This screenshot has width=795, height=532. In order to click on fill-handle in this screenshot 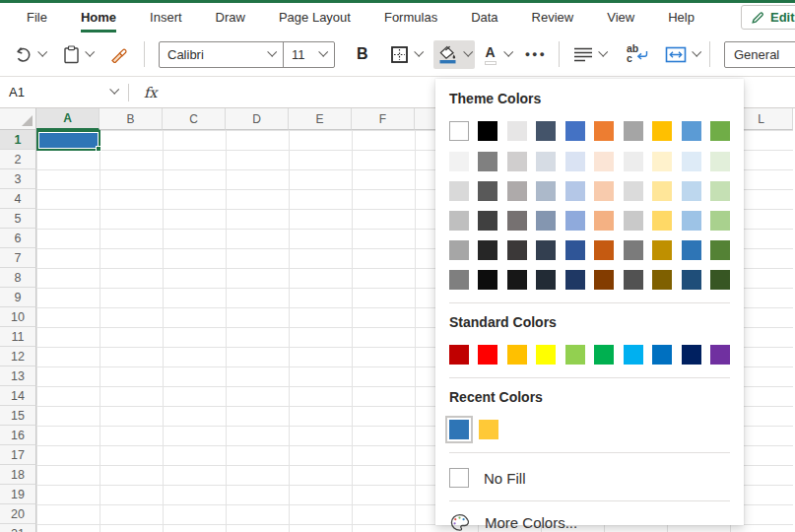, I will do `click(99, 149)`.